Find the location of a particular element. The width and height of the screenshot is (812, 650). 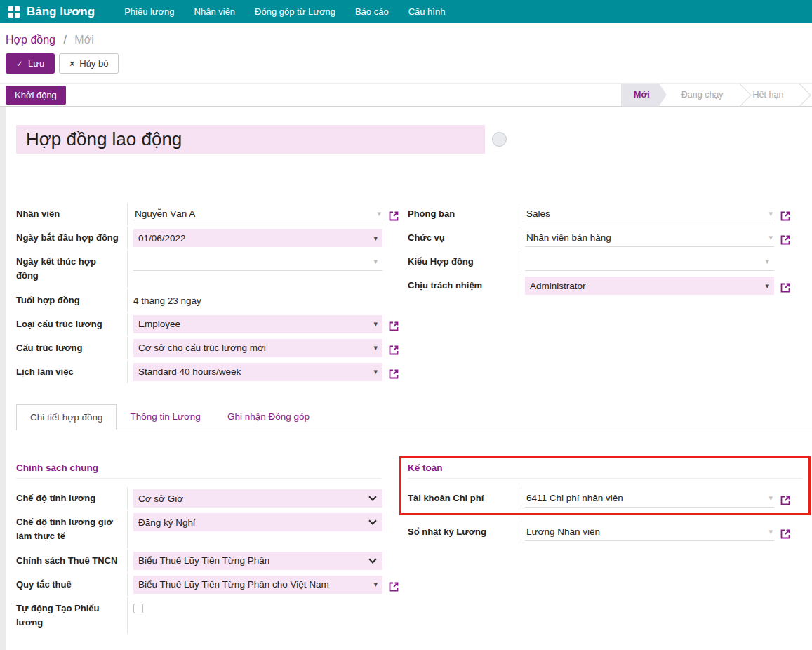

auto-generate-payslip-checkbox is located at coordinates (138, 609).